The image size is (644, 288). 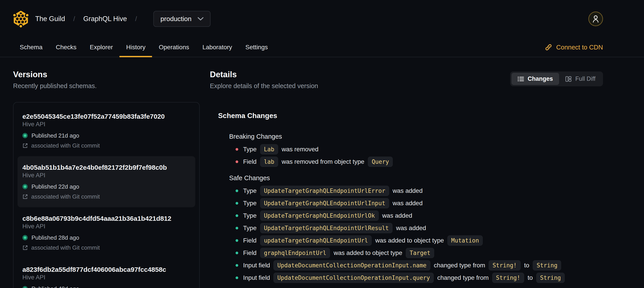 What do you see at coordinates (106, 187) in the screenshot?
I see `version-published: Published 22d ago` at bounding box center [106, 187].